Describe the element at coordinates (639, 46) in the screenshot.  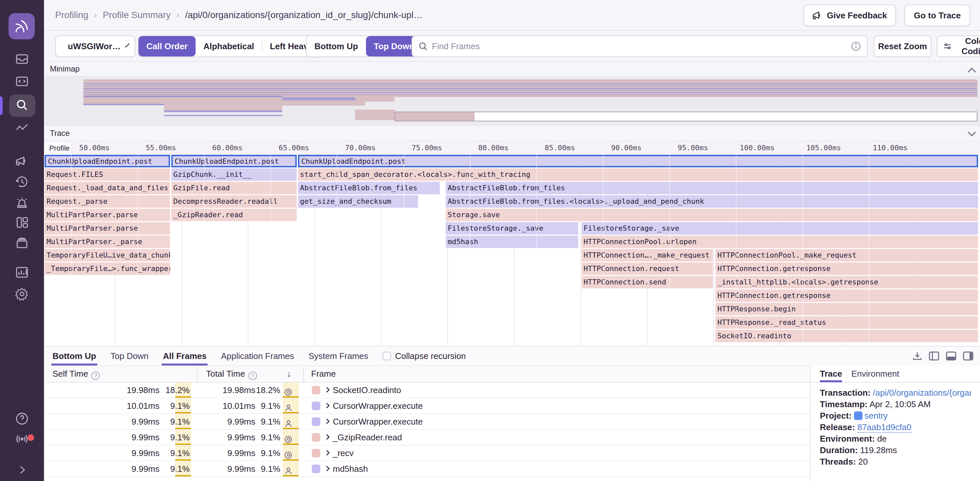
I see `find-frames-input` at that location.